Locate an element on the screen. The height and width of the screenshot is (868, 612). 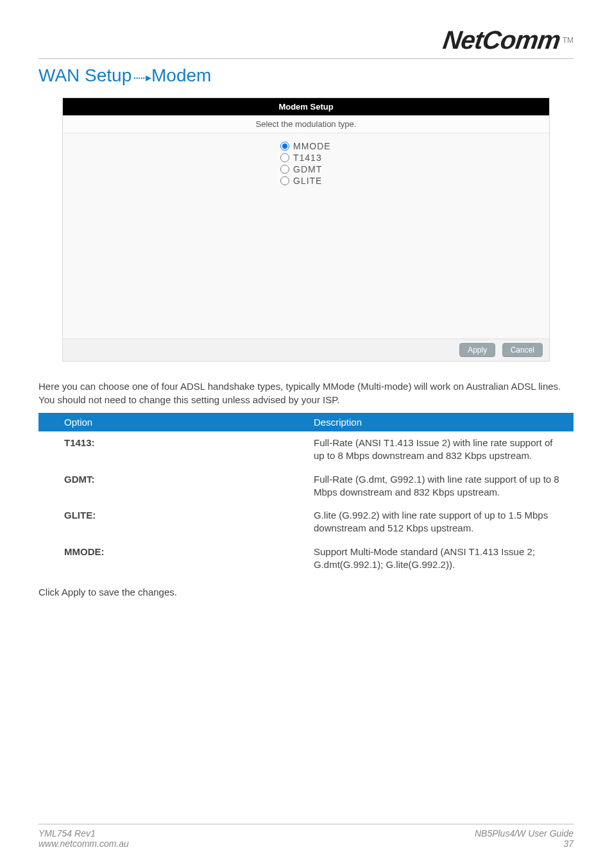
radio-t1413 is located at coordinates (285, 158).